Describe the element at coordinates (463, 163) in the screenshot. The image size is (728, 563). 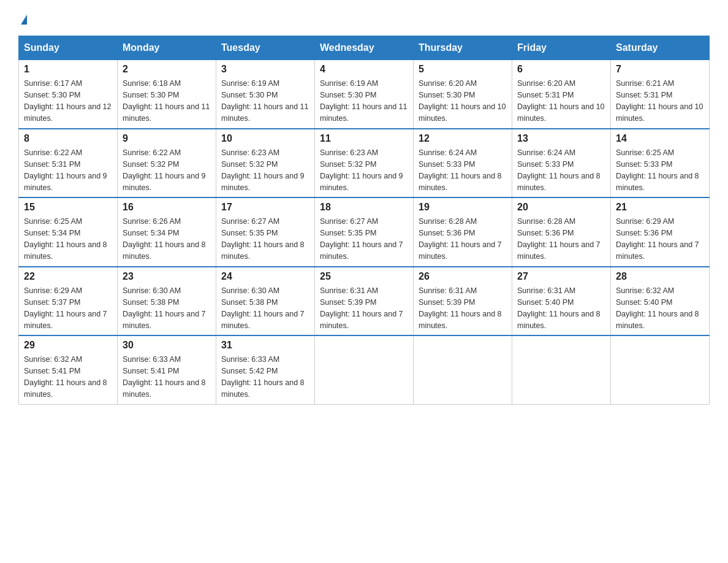
I see `calendar-cell: 12 Sunrise: 6:24 AMSunset: 5:33 PMDaylig…` at that location.